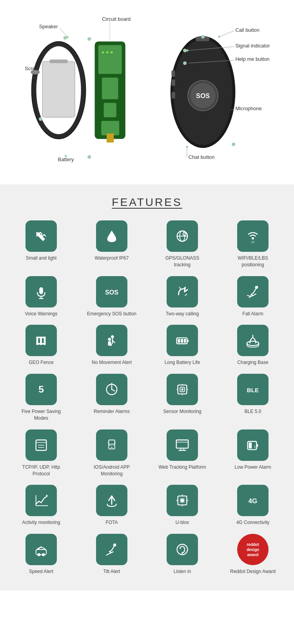  I want to click on feature-label-ble5: BLE 5.0, so click(253, 412).